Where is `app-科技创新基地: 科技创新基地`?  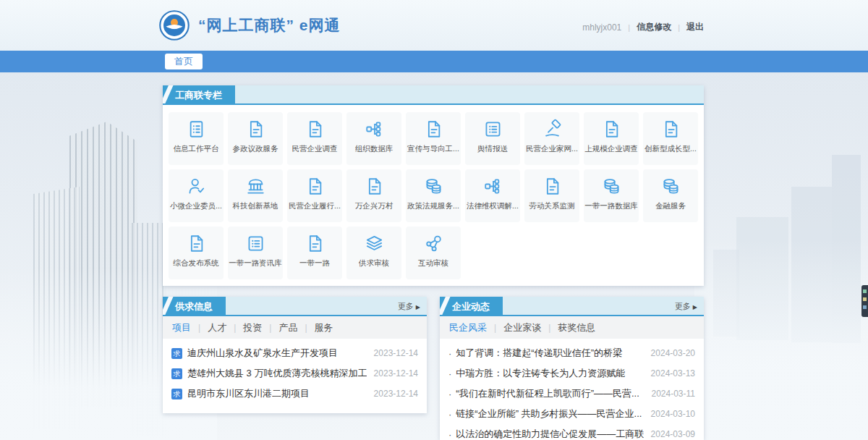
app-科技创新基地: 科技创新基地 is located at coordinates (255, 195).